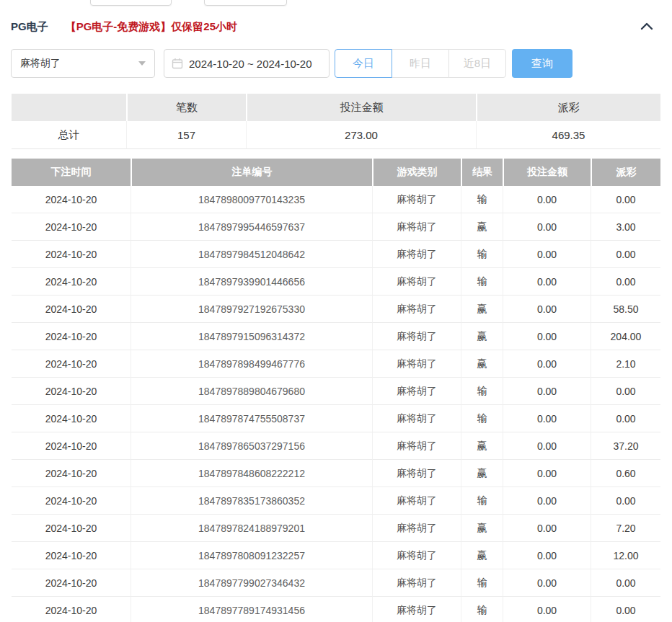  What do you see at coordinates (40, 63) in the screenshot?
I see `game-select-value: 麻将胡了` at bounding box center [40, 63].